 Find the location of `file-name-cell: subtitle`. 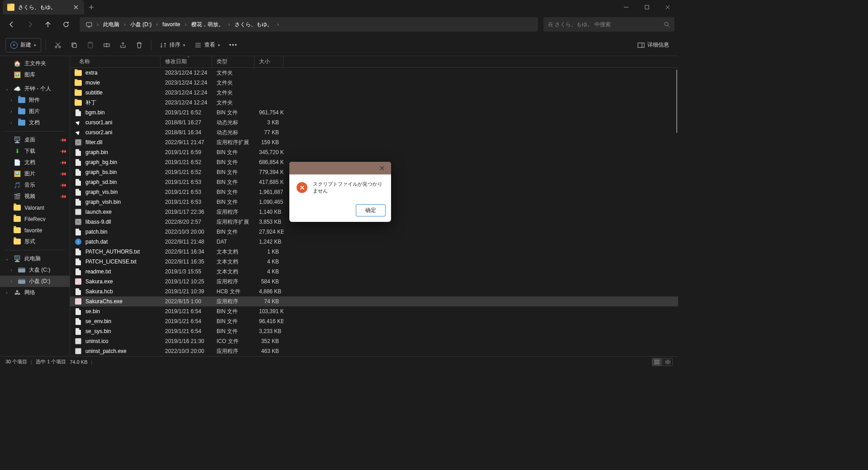

file-name-cell: subtitle is located at coordinates (115, 93).